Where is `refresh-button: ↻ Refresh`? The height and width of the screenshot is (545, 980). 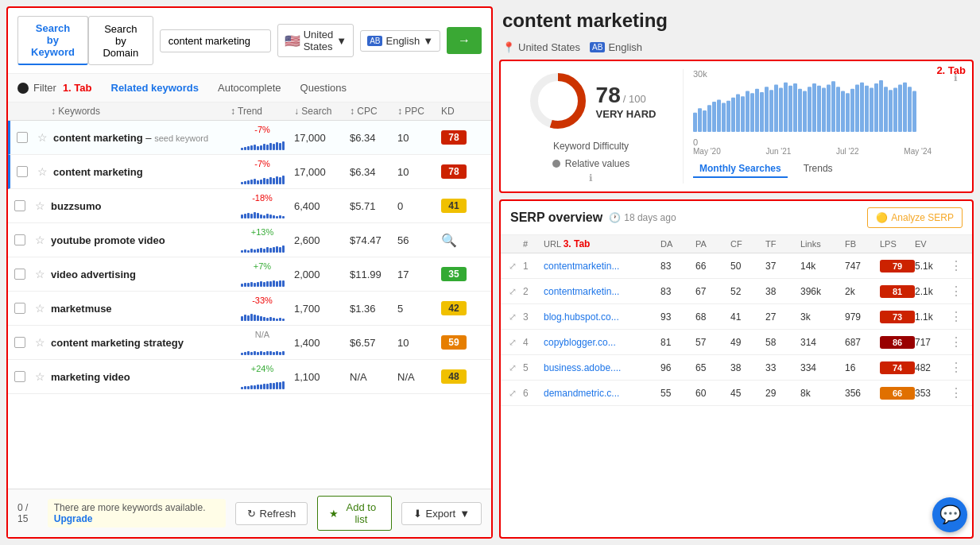
refresh-button: ↻ Refresh is located at coordinates (272, 513).